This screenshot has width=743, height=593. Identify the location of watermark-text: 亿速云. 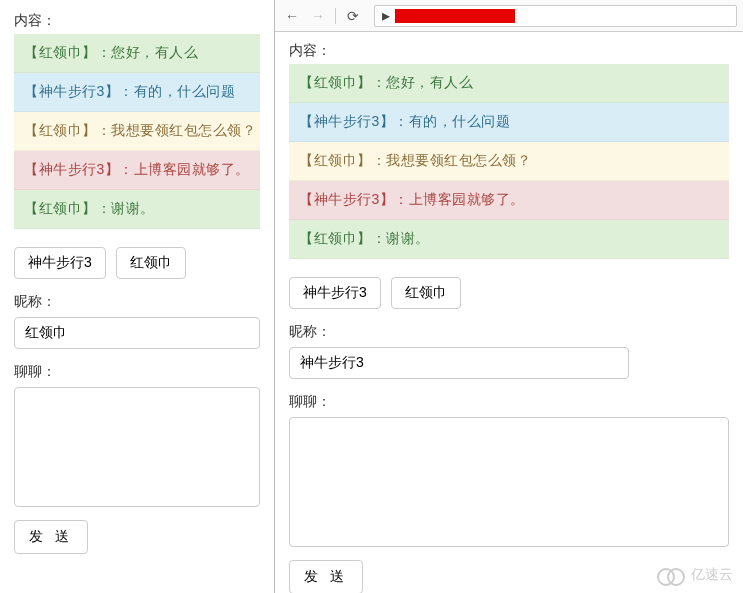
(712, 575).